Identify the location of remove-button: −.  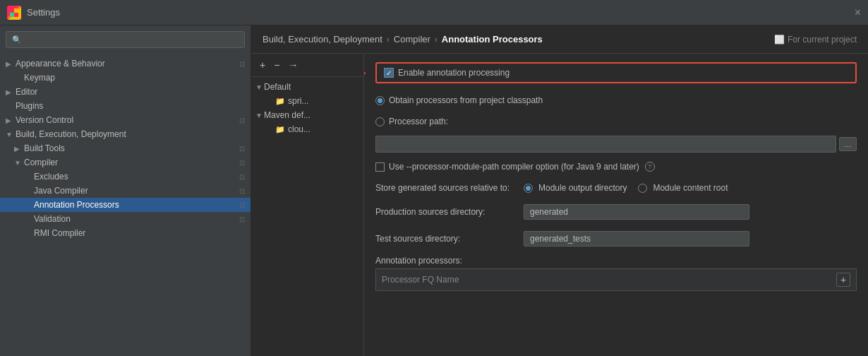
(277, 65).